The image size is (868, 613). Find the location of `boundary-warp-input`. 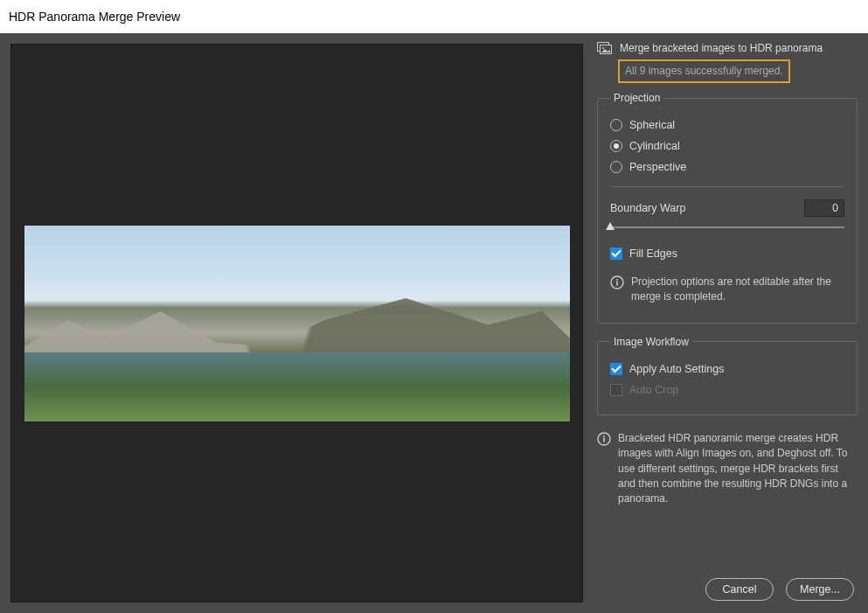

boundary-warp-input is located at coordinates (824, 208).